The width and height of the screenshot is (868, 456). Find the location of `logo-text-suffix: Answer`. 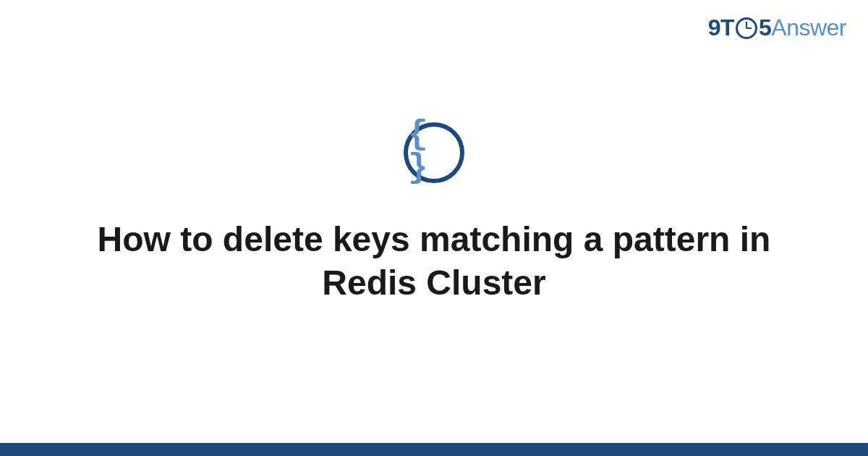

logo-text-suffix: Answer is located at coordinates (809, 28).